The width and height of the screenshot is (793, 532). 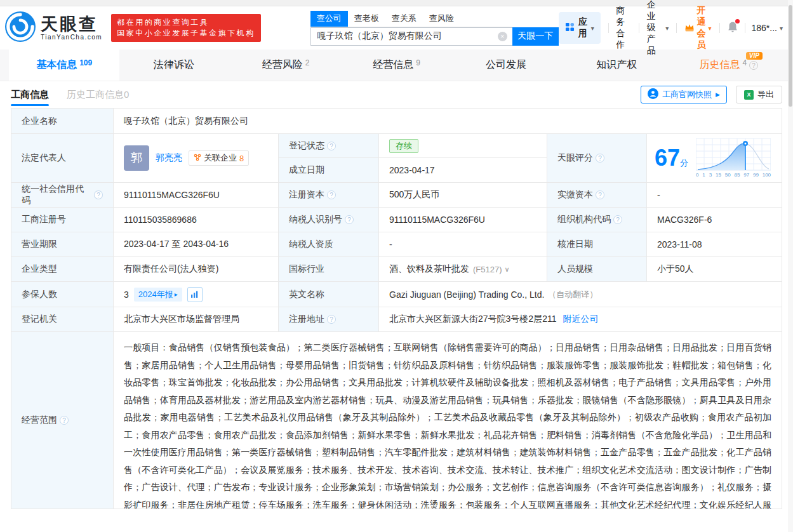 I want to click on arrow-right-icon: ▸, so click(x=177, y=295).